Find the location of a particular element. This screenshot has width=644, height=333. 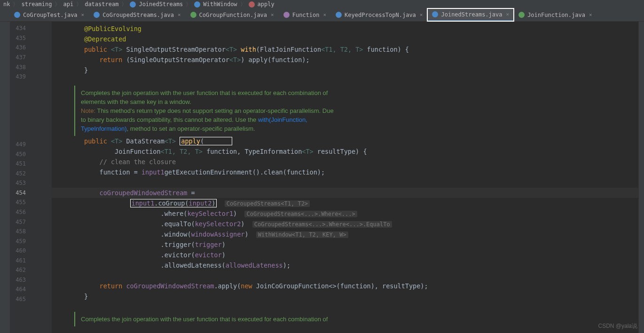

crumb: api is located at coordinates (68, 4).